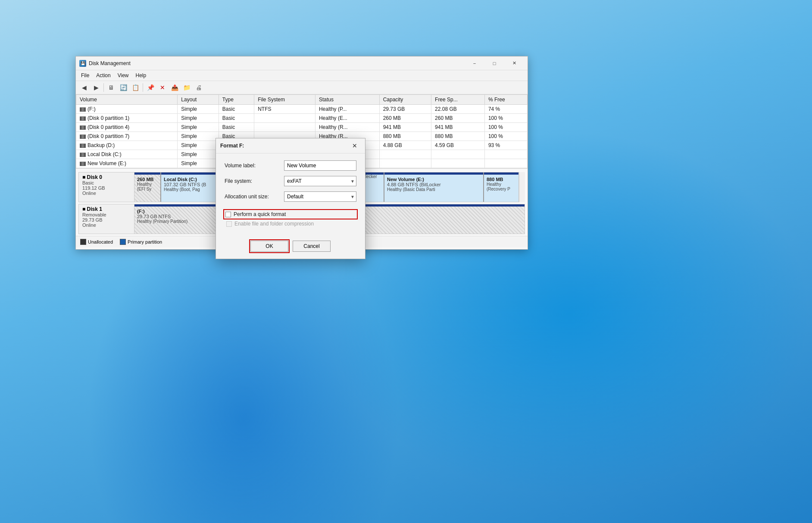  I want to click on disk1-name: ■ Disk 1, so click(106, 209).